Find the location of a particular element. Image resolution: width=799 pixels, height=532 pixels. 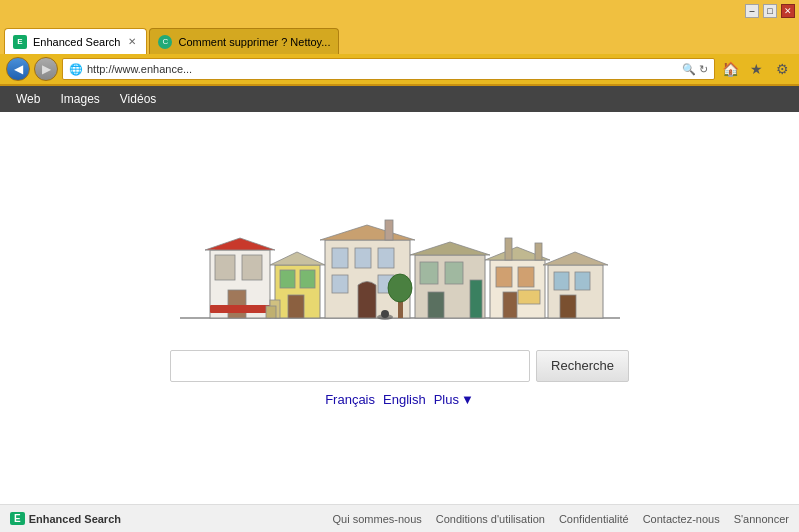

footer-brand: E Enhanced Search is located at coordinates (66, 518).